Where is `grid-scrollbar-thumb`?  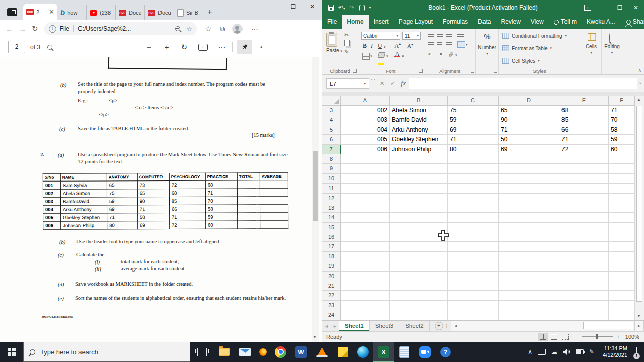 grid-scrollbar-thumb is located at coordinates (639, 204).